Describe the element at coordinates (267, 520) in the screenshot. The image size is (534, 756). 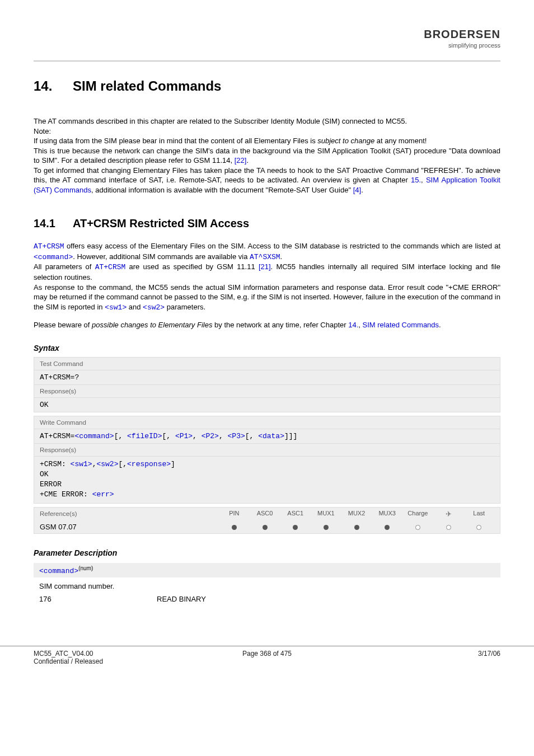
I see `syntax-reference-box: Reference(s) PIN ASC0 ASC1 MUX1 MUX2 MUX…` at that location.